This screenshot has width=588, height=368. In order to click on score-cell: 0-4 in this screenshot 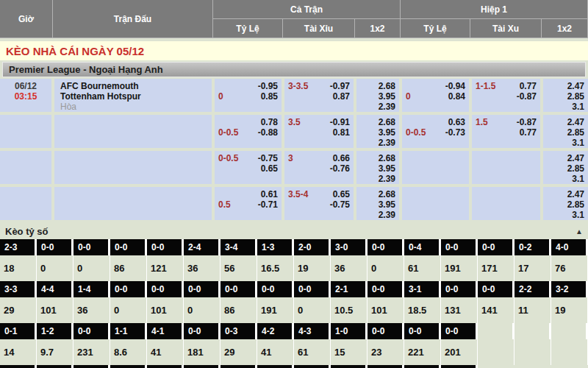, I will do `click(423, 247)`.